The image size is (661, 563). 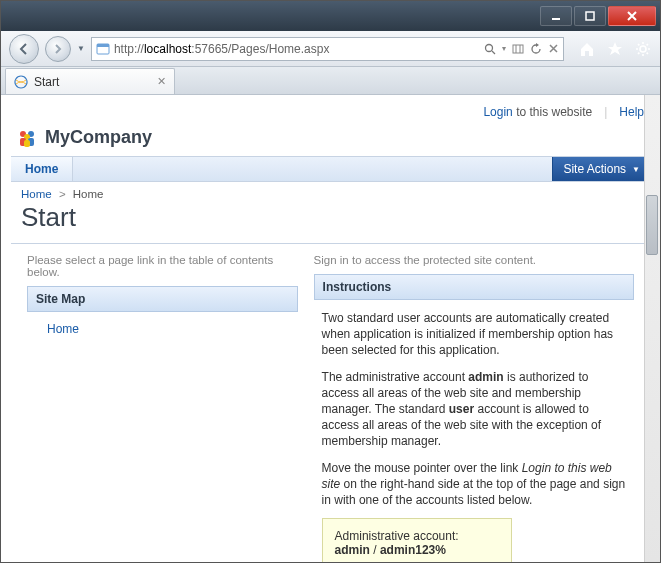 I want to click on breadcrumb-sep: >, so click(x=62, y=194).